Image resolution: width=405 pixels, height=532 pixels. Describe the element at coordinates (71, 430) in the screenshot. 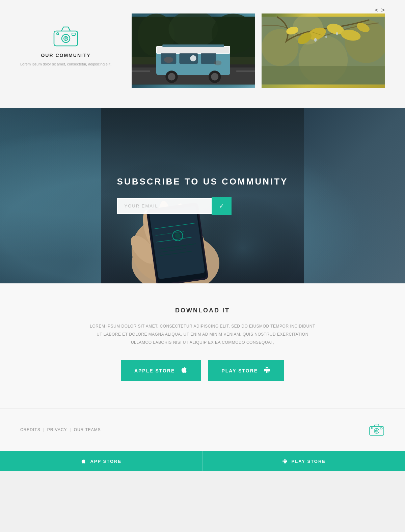

I see `footer-sep-2: |` at that location.